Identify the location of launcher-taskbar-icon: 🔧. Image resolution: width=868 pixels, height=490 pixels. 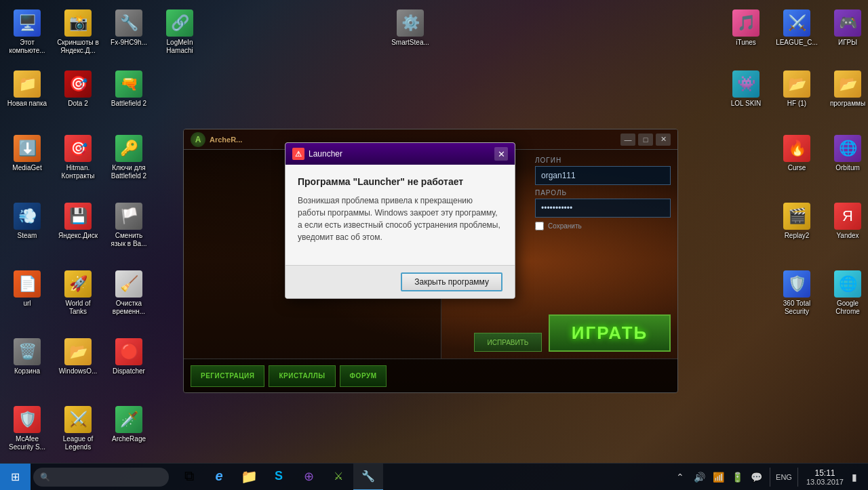
(368, 476).